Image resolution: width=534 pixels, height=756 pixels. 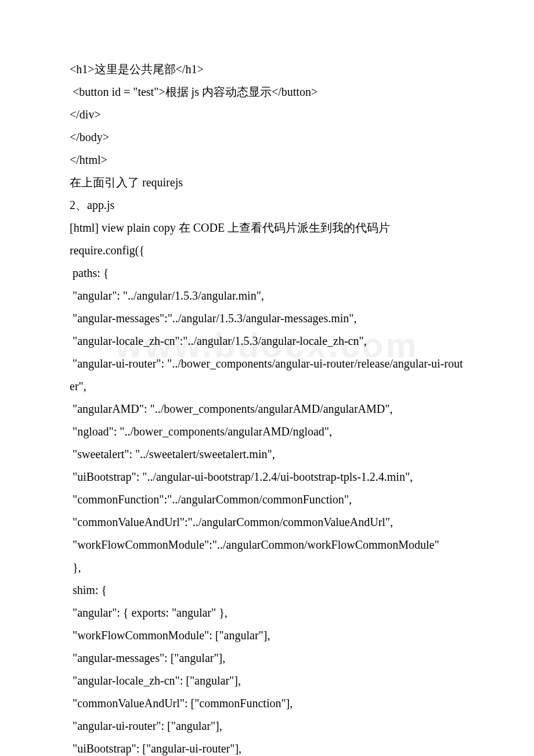 I want to click on code-line: </html>, so click(x=267, y=160).